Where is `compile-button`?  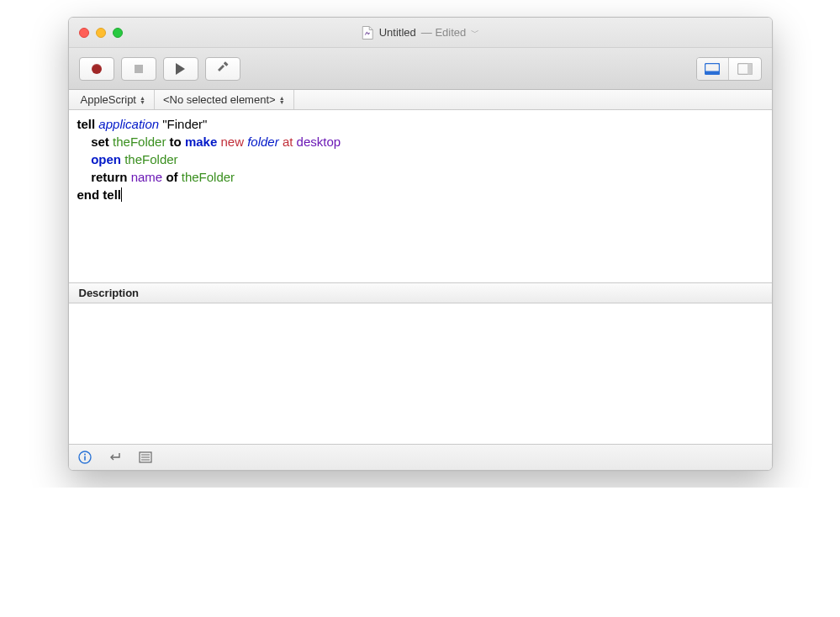
compile-button is located at coordinates (223, 69).